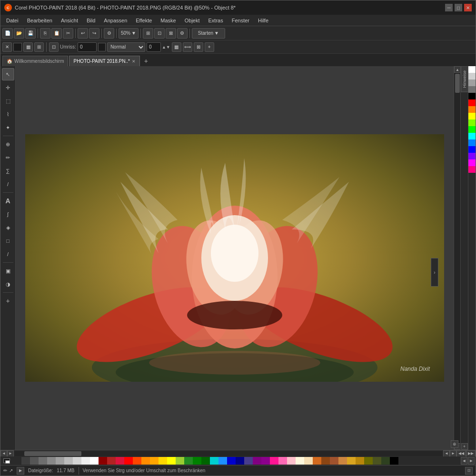 This screenshot has height=476, width=476. Describe the element at coordinates (87, 47) in the screenshot. I see `outline-input` at that location.